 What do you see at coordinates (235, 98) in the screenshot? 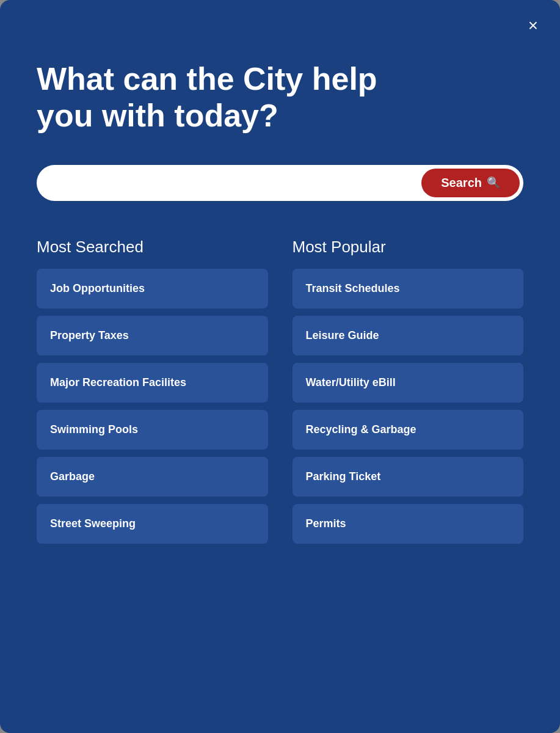
I see `headline: What can the City help you with today?` at bounding box center [235, 98].